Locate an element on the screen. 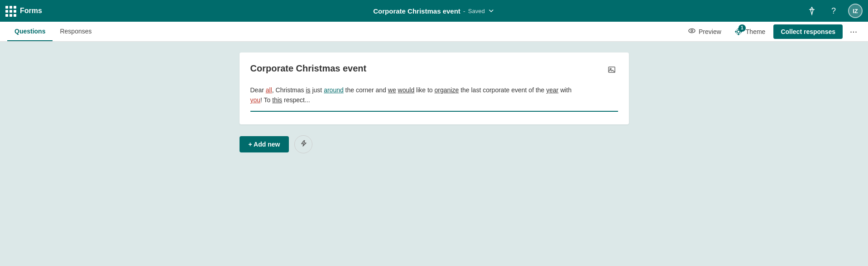 The width and height of the screenshot is (868, 266). desc-last: the last corporate event of the is located at coordinates (503, 90).